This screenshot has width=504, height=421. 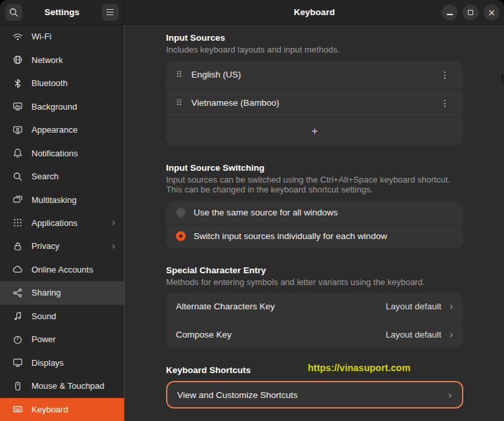 I want to click on sidebar-label: Power, so click(x=43, y=339).